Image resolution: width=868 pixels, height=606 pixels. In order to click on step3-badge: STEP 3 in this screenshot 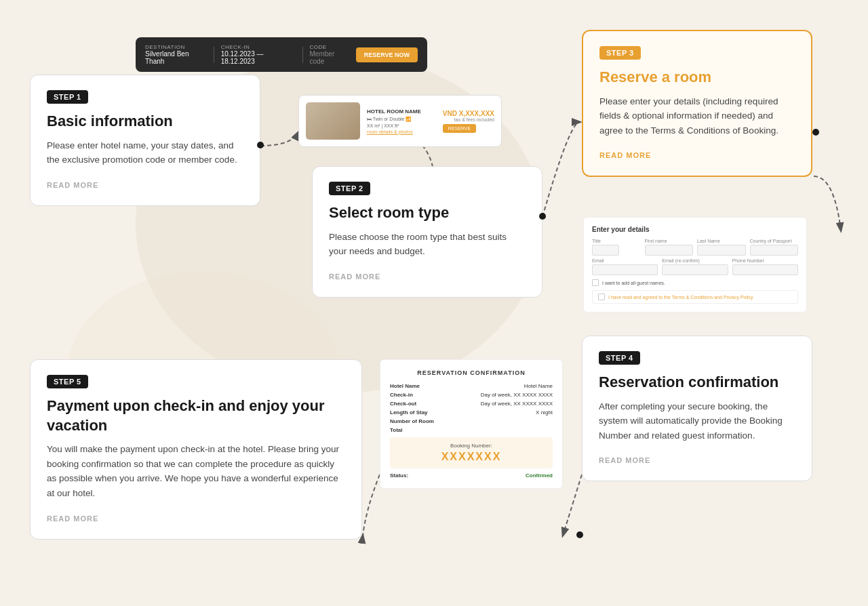, I will do `click(620, 53)`.